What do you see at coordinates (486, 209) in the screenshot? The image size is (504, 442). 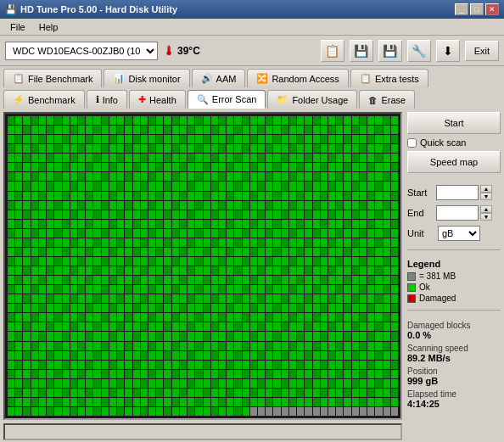 I see `end-up-button: ▲` at bounding box center [486, 209].